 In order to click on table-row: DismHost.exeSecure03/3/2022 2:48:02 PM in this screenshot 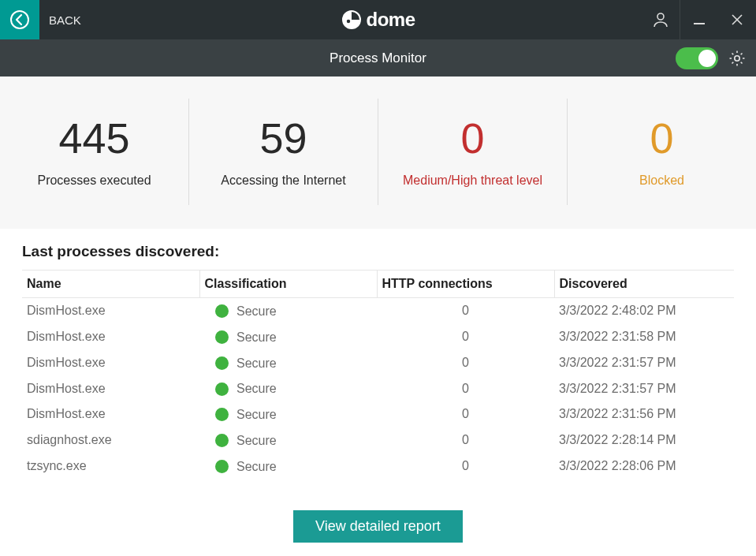, I will do `click(378, 311)`.